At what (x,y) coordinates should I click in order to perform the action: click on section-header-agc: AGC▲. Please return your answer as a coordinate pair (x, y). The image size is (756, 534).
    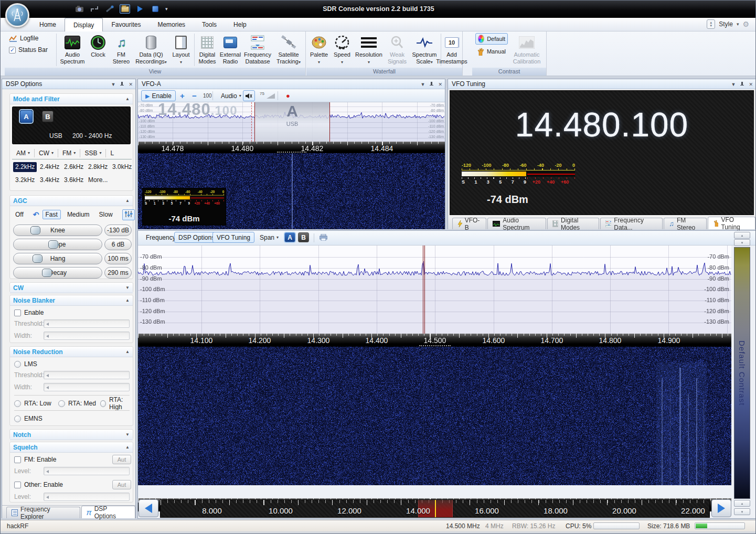
    Looking at the image, I should click on (71, 201).